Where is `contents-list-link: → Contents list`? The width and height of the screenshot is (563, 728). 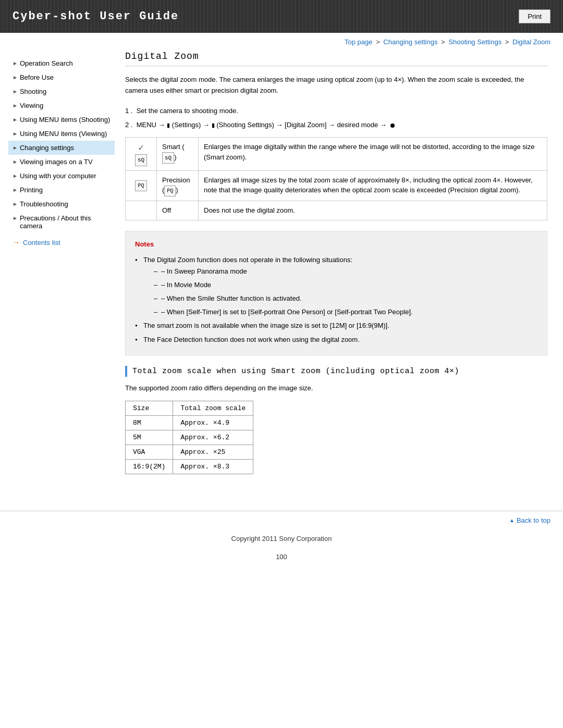
contents-list-link: → Contents list is located at coordinates (62, 242).